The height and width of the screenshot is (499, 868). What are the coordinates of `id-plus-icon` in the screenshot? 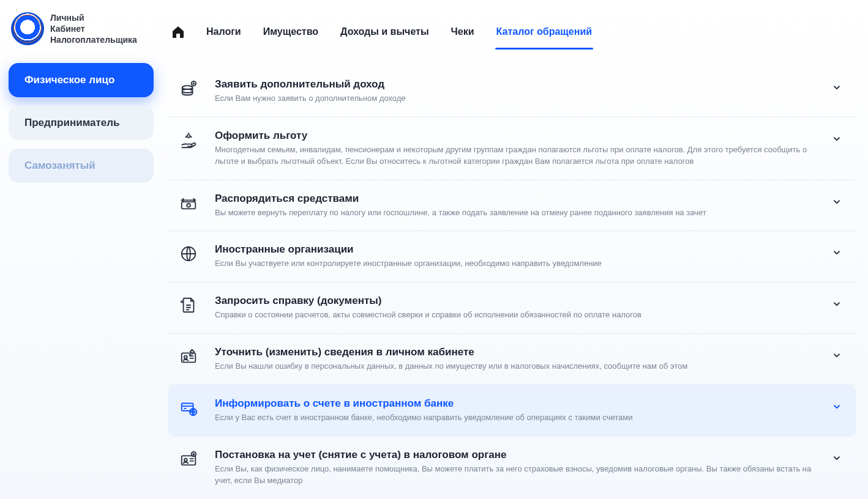 It's located at (189, 459).